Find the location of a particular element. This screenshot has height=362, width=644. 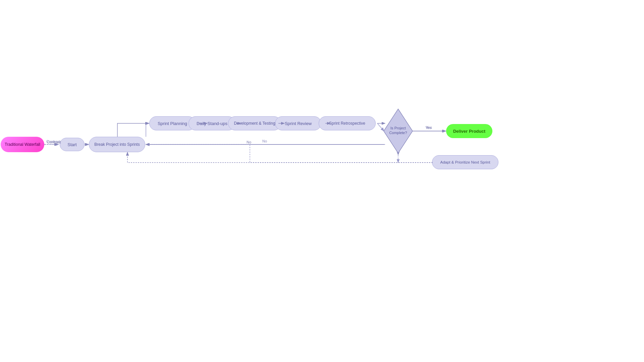

node-traditional-waterfall: Traditional Waterfall is located at coordinates (22, 144).